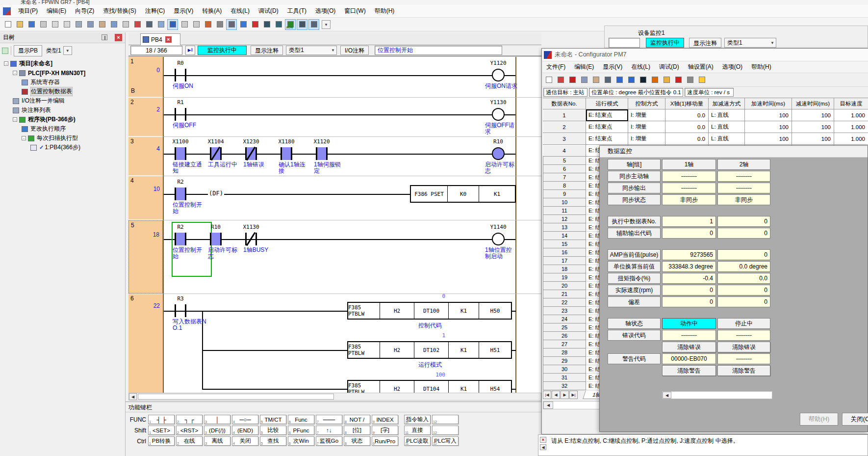  Describe the element at coordinates (744, 278) in the screenshot. I see `axis2-value: 0.0` at that location.